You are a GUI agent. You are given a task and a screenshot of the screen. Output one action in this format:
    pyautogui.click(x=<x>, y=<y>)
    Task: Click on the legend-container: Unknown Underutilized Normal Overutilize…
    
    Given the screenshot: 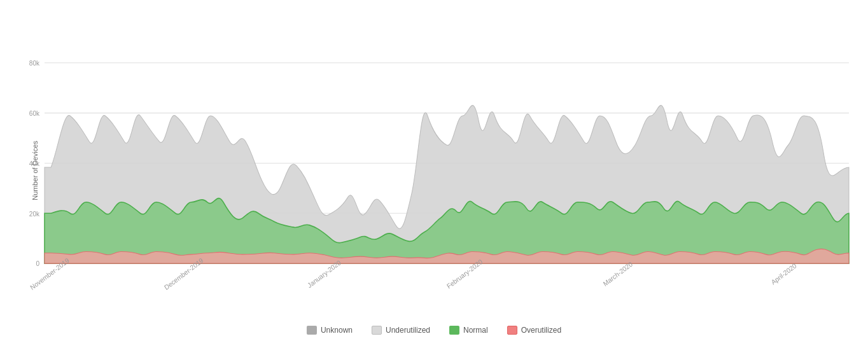 What is the action you would take?
    pyautogui.click(x=434, y=330)
    